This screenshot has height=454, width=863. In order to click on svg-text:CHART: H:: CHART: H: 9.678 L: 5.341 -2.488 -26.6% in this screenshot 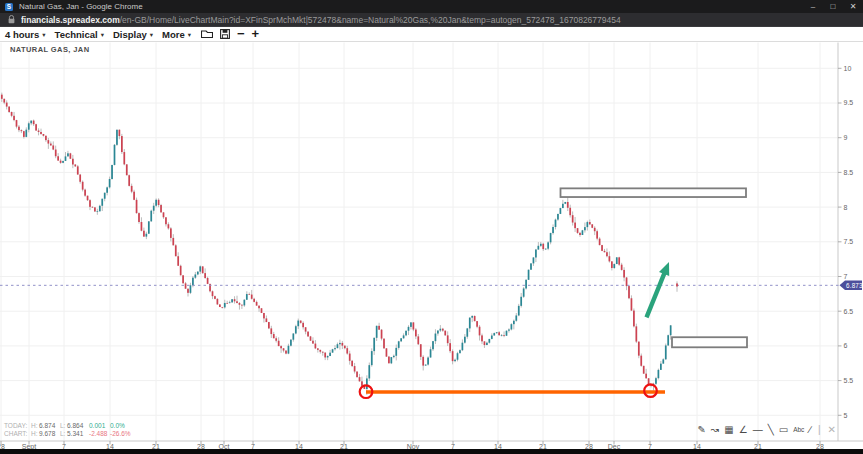, I will do `click(68, 434)`.